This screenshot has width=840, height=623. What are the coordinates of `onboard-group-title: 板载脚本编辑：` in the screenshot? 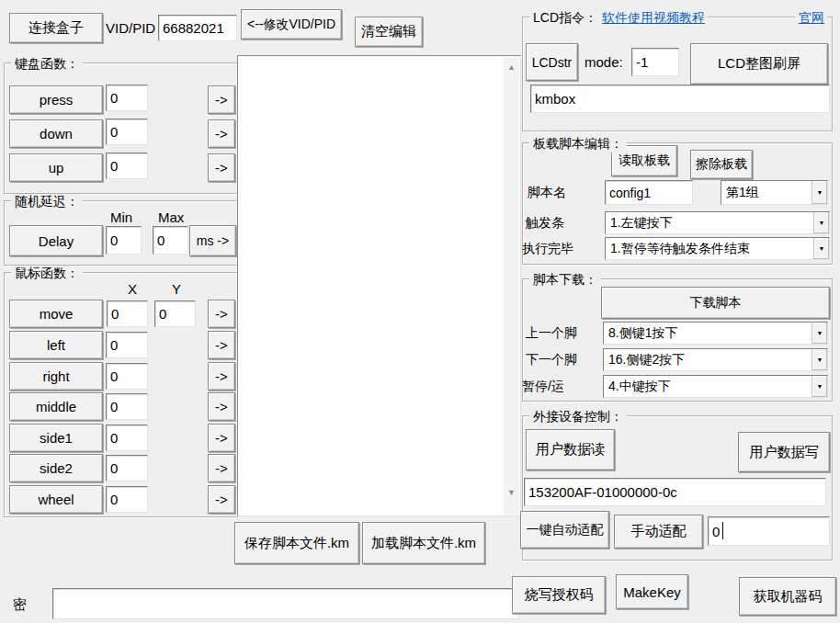 It's located at (578, 144).